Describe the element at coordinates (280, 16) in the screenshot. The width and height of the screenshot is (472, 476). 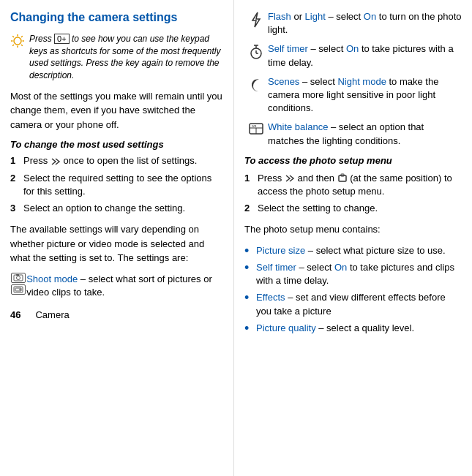
I see `flash-link: Flash` at that location.